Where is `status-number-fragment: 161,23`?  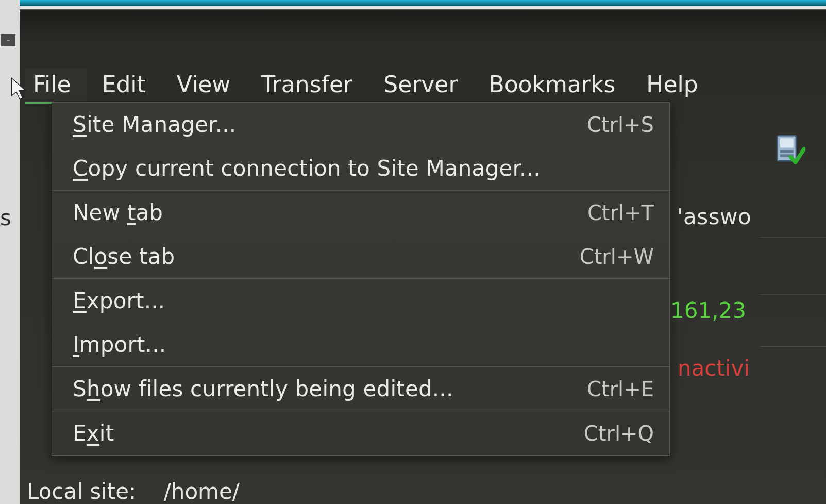 status-number-fragment: 161,23 is located at coordinates (708, 310).